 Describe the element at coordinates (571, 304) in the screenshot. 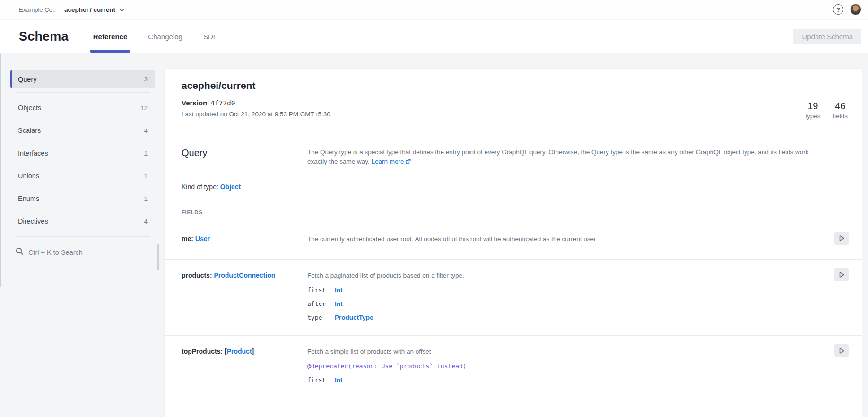

I see `field-args: first Int after Int type ProductType` at that location.